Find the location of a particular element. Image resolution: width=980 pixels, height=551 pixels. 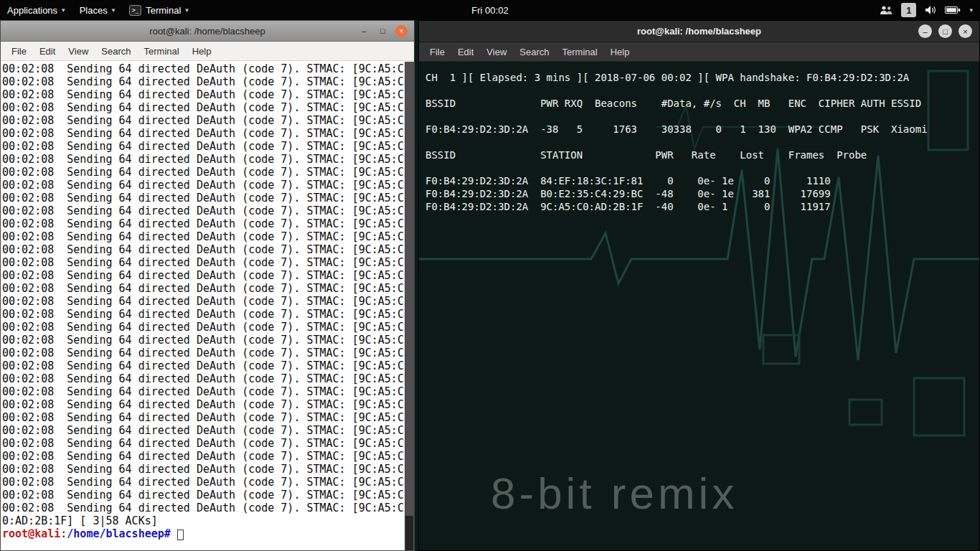

places-menu: Places ▾ is located at coordinates (98, 10).